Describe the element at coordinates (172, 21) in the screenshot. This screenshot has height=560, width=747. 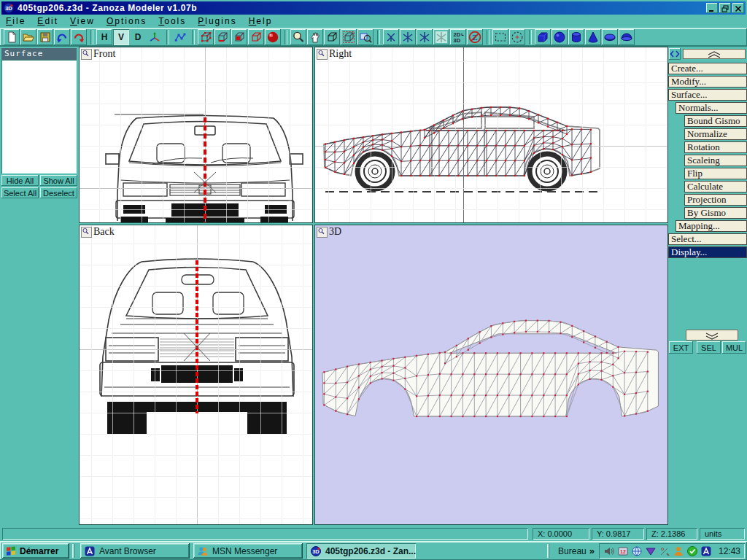
I see `menu-tools: Tools` at that location.